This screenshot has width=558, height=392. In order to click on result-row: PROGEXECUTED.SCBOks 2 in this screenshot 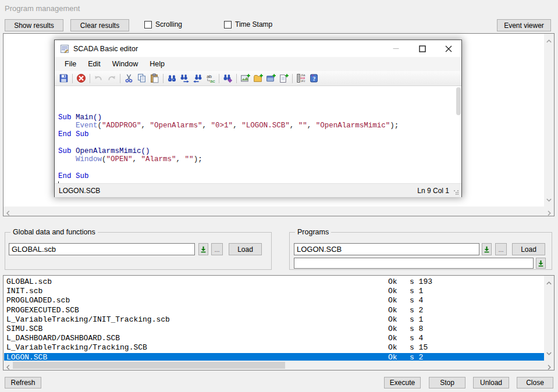, I will do `click(274, 311)`.